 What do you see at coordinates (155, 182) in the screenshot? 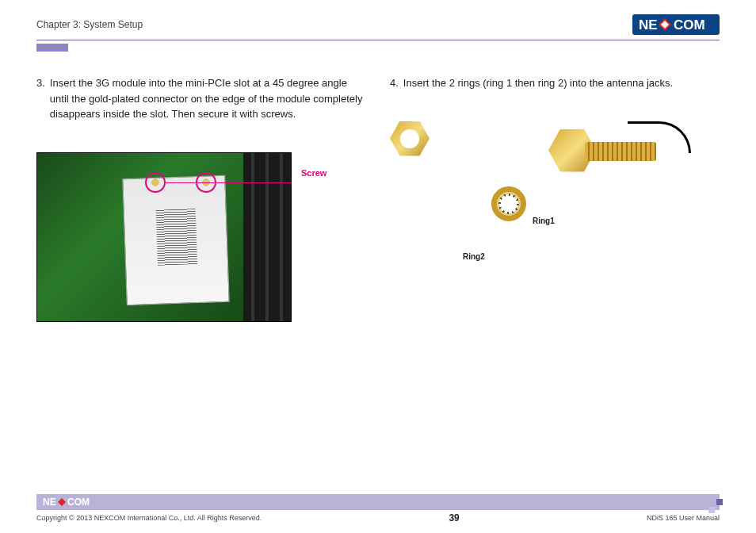
I see `screw-marker-icon` at bounding box center [155, 182].